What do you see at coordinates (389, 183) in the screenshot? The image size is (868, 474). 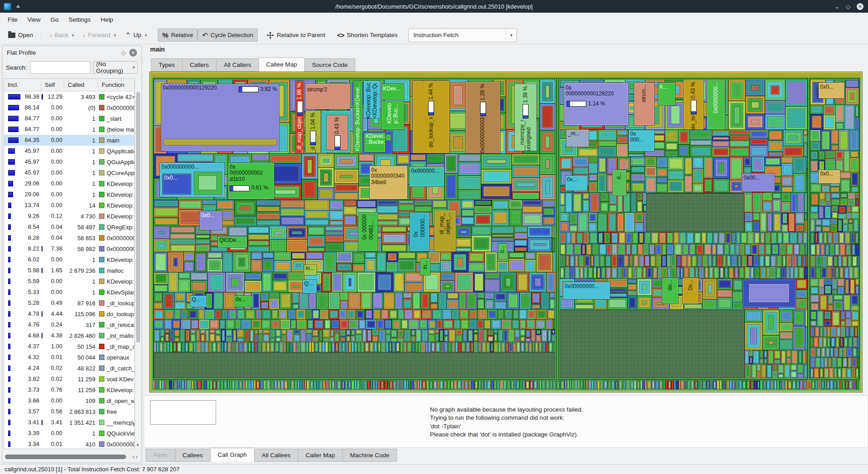 I see `treemap-cell-0x: 0x0000000034034be8` at bounding box center [389, 183].